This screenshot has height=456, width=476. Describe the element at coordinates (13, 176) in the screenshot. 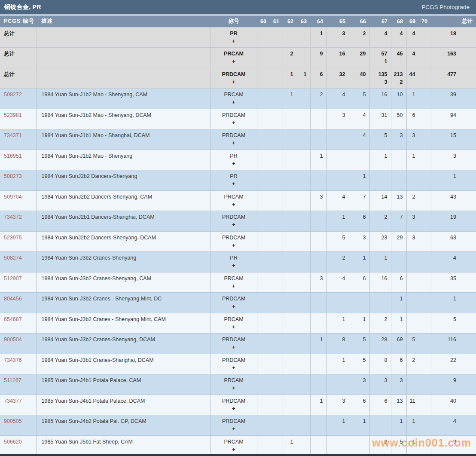

I see `pcgs-number-link: 508273` at that location.